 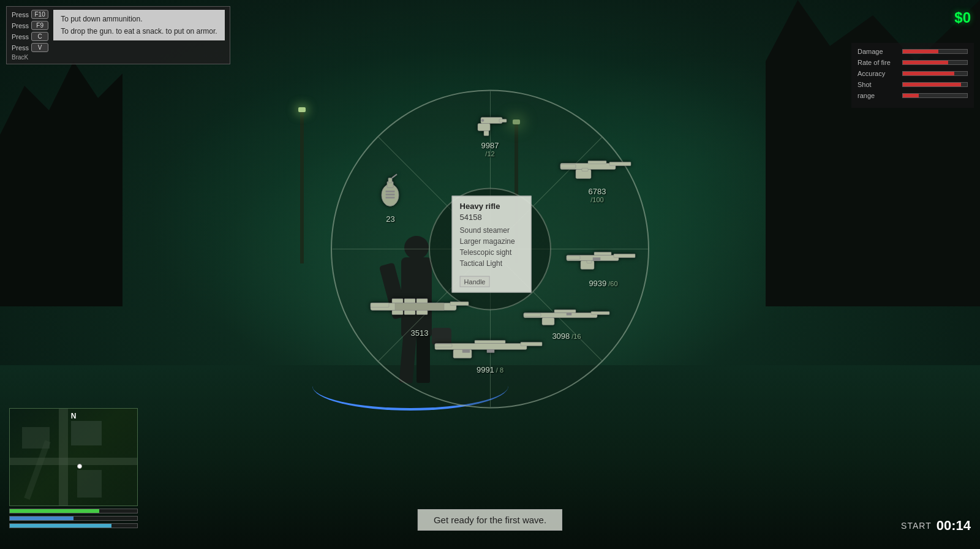 What do you see at coordinates (490, 132) in the screenshot?
I see `weapon-slot-pistol: 9987 /12` at bounding box center [490, 132].